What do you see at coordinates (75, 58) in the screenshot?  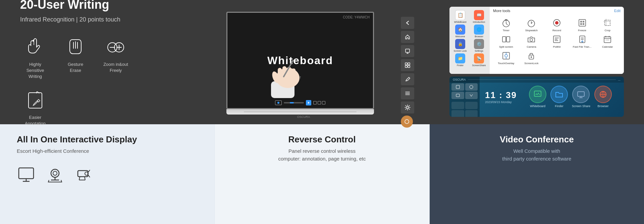 I see `feature-gesture-erase: GestureErase` at bounding box center [75, 58].